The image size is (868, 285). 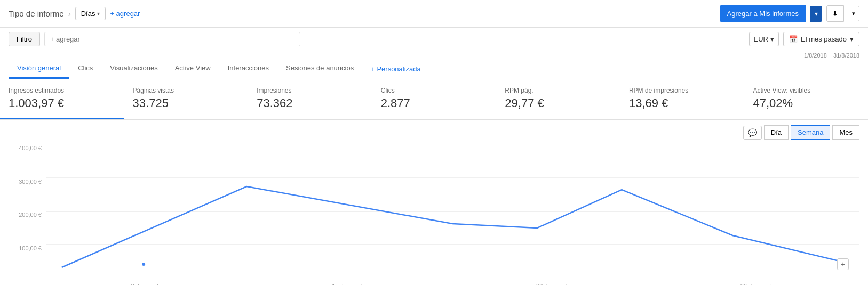 I want to click on metric-value-active-view: 47,02%, so click(x=806, y=103).